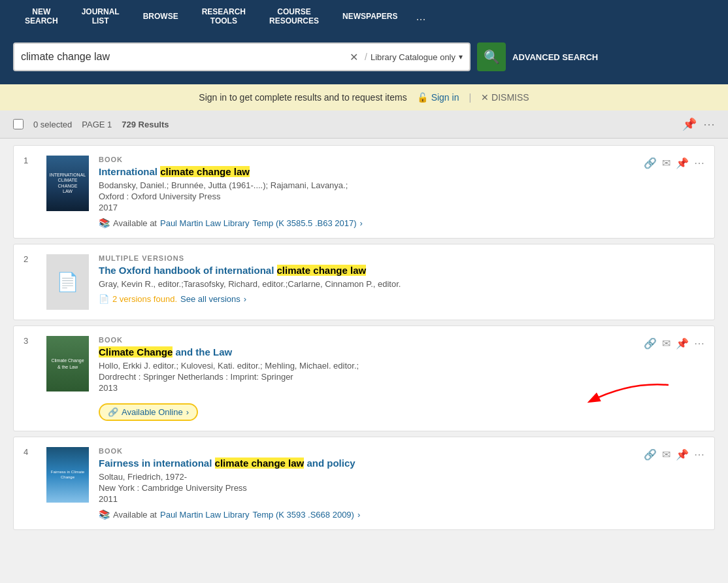 This screenshot has width=728, height=583. Describe the element at coordinates (68, 282) in the screenshot. I see `multi-version-icon: 📄` at that location.